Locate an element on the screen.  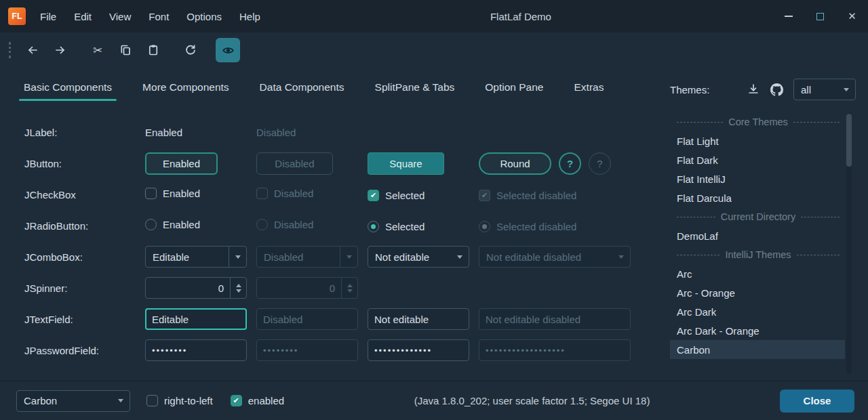
help-button: ? is located at coordinates (570, 164).